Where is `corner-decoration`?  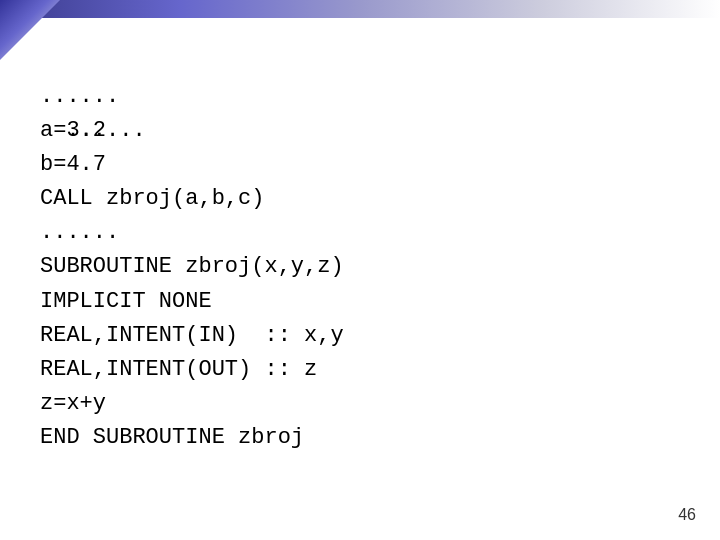
corner-decoration is located at coordinates (30, 30).